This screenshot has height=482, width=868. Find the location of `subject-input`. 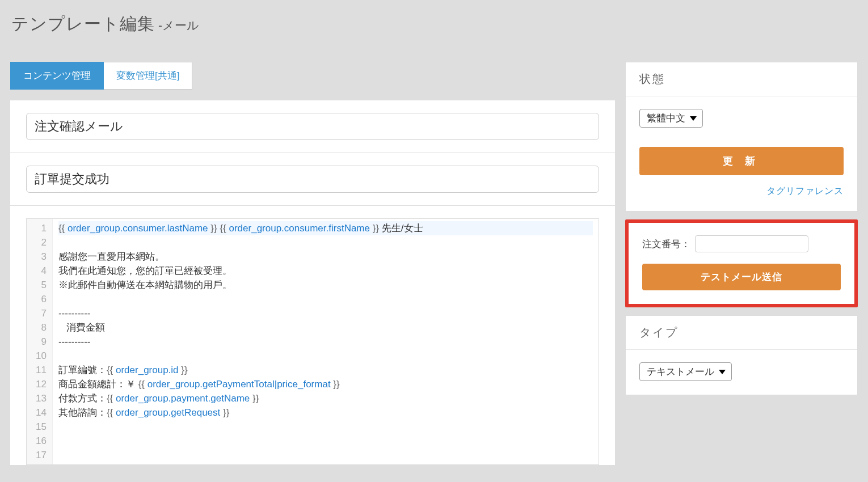

subject-input is located at coordinates (313, 179).